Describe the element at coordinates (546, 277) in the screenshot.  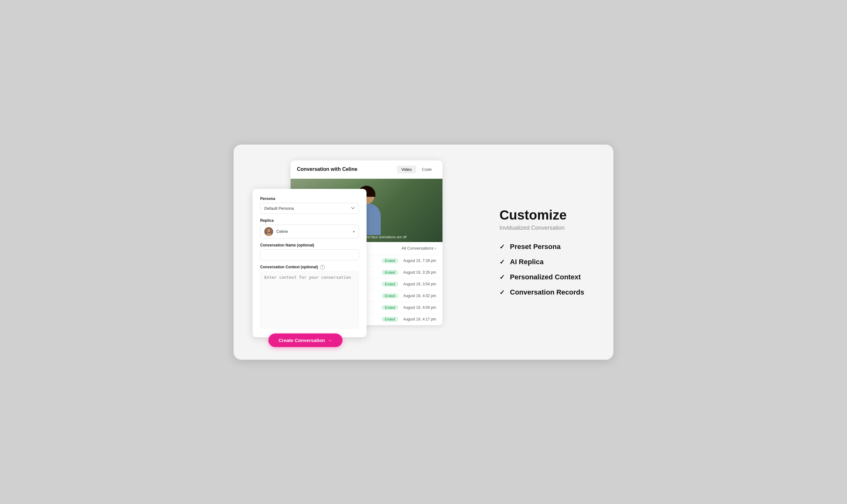
I see `feature-label-personalized-context: Personalized Context` at that location.